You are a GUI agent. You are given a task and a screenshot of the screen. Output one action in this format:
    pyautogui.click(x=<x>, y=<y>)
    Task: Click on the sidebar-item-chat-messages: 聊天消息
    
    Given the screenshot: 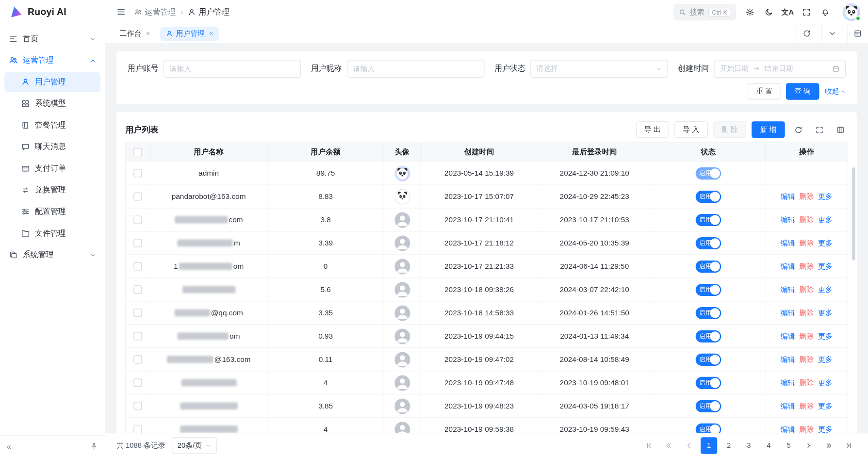 What is the action you would take?
    pyautogui.click(x=52, y=147)
    